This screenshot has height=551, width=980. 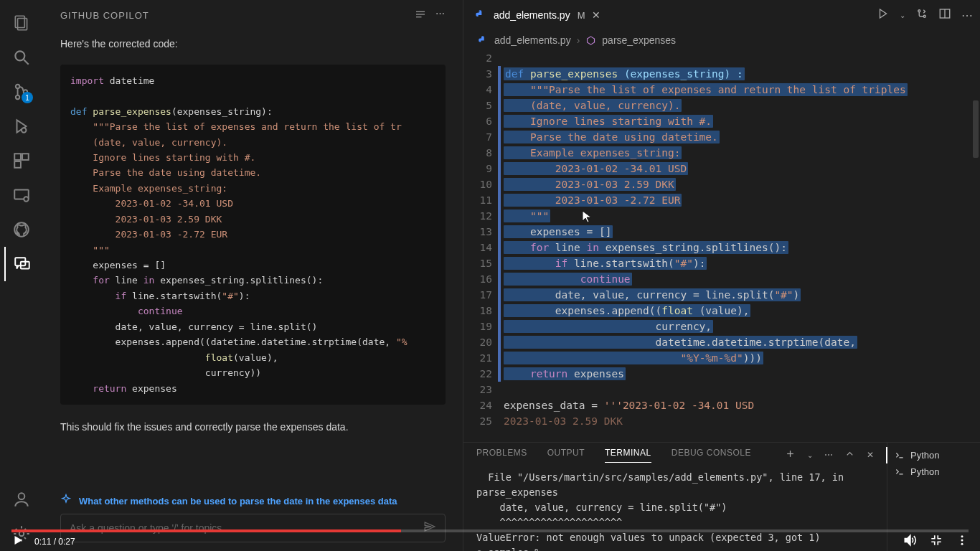 What do you see at coordinates (945, 15) in the screenshot?
I see `split-editor-icon` at bounding box center [945, 15].